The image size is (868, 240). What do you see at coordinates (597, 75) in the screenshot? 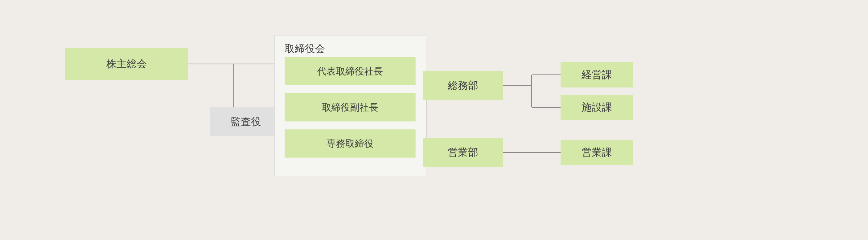
I see `keieika-label: 経営課` at bounding box center [597, 75].